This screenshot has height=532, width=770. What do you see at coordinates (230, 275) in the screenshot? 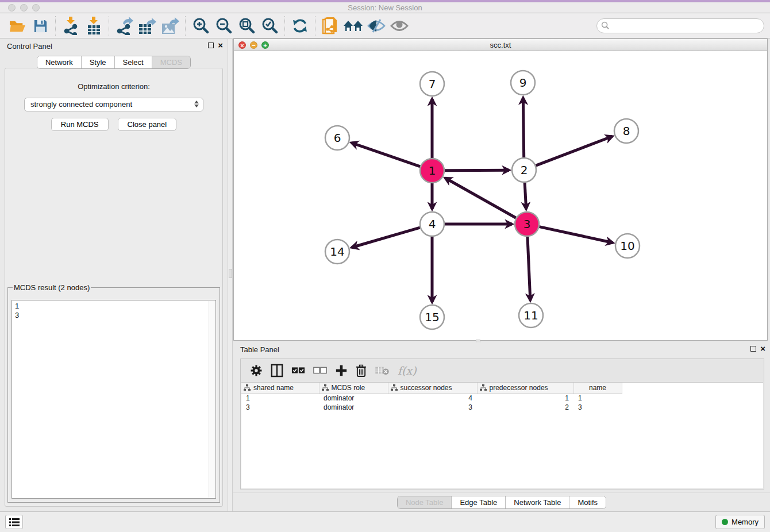
I see `panel-splitter-vertical` at bounding box center [230, 275].